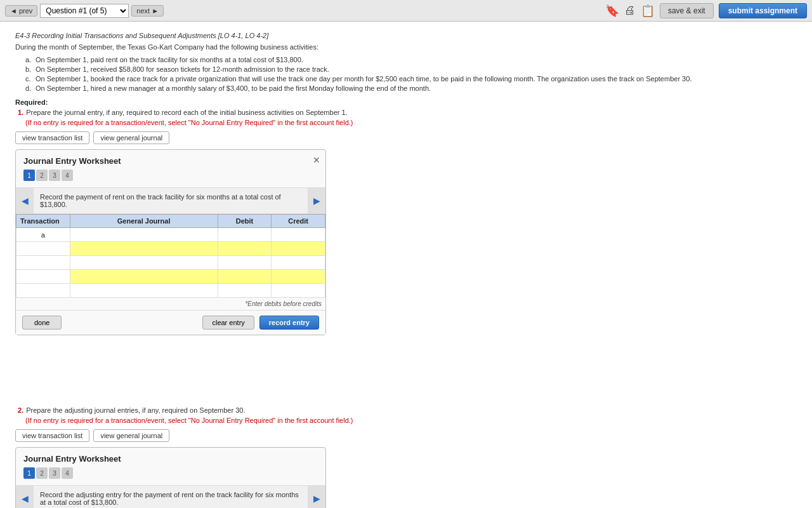  I want to click on journal-entry-worksheet-2: Journal Entry Worksheet 1 2 3 4 ◀ Record…, so click(171, 478).